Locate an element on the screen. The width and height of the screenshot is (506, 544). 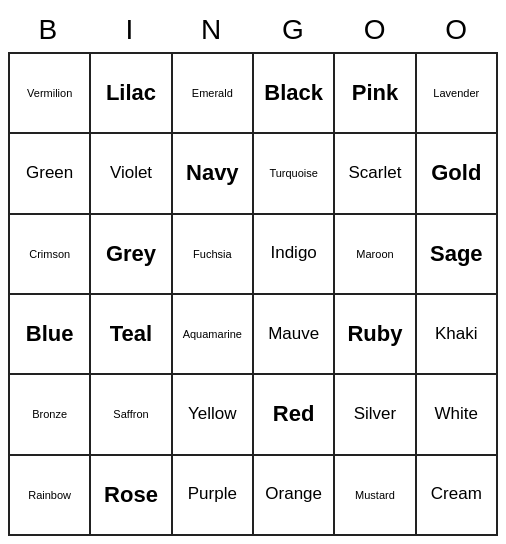
bingo-cell-0-4: Pink is located at coordinates (376, 94).